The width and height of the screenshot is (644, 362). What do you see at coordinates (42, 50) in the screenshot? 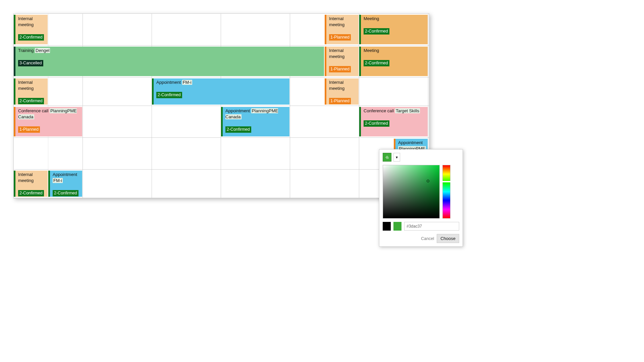
I see `event-detail: Dengel` at bounding box center [42, 50].